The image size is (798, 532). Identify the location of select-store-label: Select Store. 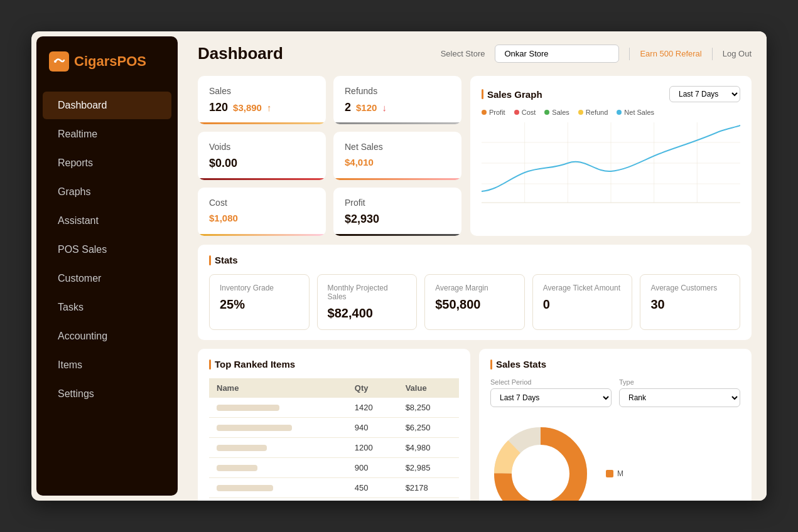
(463, 54).